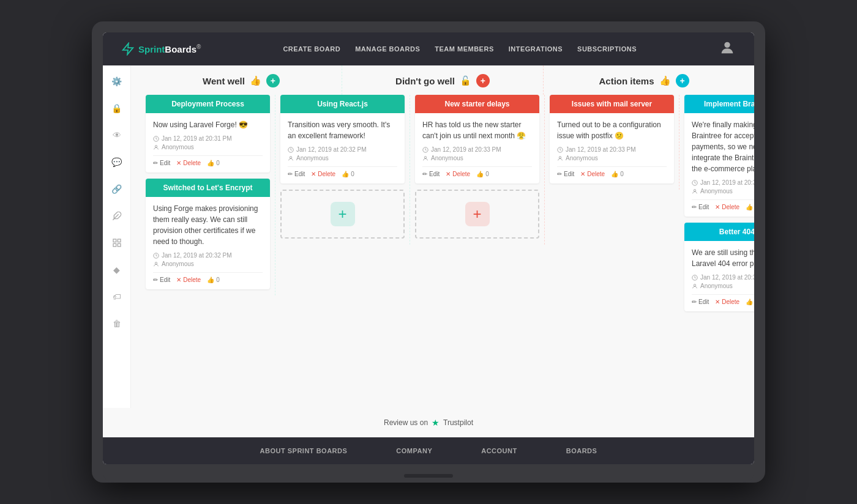  Describe the element at coordinates (719, 232) in the screenshot. I see `card-header: Better 404 page` at that location.